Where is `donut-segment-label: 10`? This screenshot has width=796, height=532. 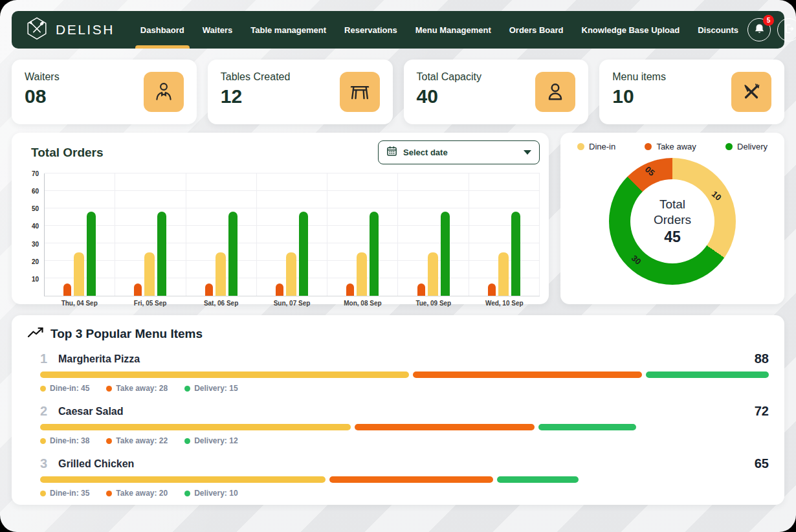 donut-segment-label: 10 is located at coordinates (717, 195).